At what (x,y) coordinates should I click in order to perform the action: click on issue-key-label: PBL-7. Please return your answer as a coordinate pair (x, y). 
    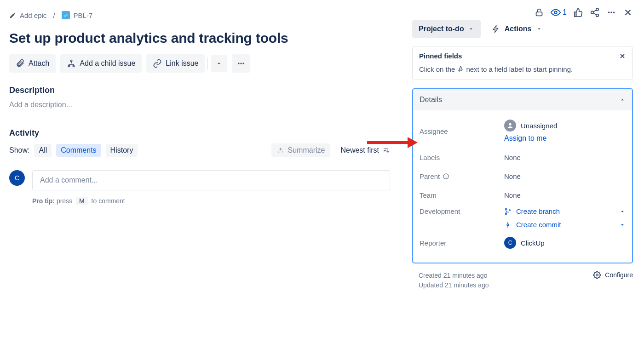
    Looking at the image, I should click on (83, 16).